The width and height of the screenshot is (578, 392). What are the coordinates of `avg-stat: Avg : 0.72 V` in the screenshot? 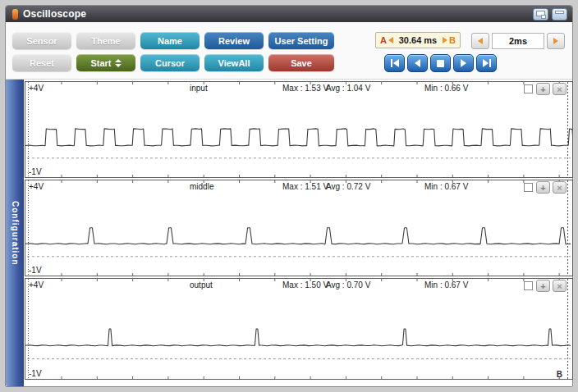 It's located at (348, 187).